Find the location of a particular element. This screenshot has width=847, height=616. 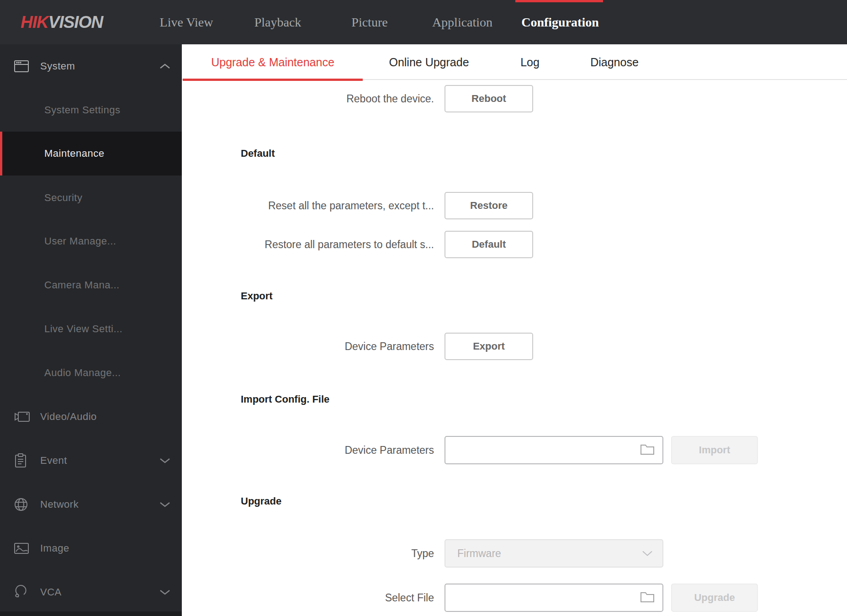

sidebar-item-video-audio: Video/Audio is located at coordinates (91, 417).